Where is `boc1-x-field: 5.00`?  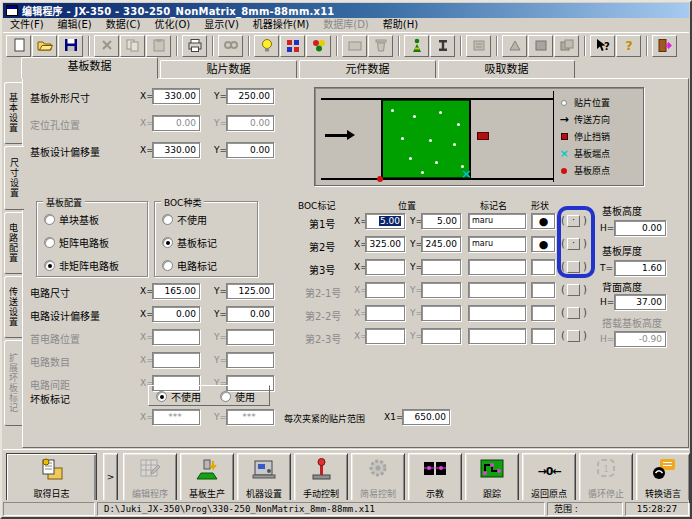
boc1-x-field: 5.00 is located at coordinates (385, 221).